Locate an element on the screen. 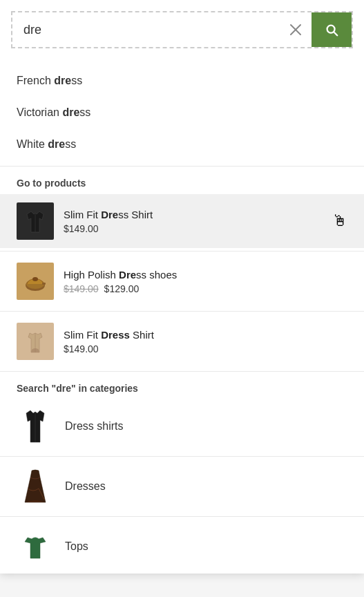  suggestion-item: French dress is located at coordinates (182, 81).